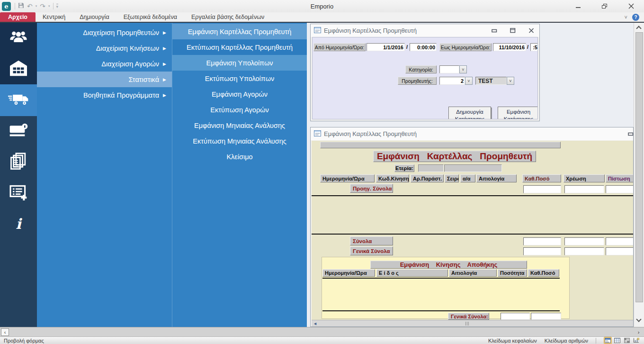 The height and width of the screenshot is (344, 644). What do you see at coordinates (104, 95) in the screenshot?
I see `menu-item-utilities: Βοηθητικά Προγράμματα▶` at bounding box center [104, 95].